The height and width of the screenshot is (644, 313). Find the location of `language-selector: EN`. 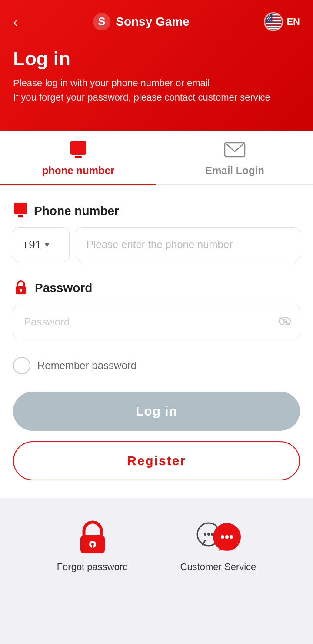

language-selector: EN is located at coordinates (282, 22).